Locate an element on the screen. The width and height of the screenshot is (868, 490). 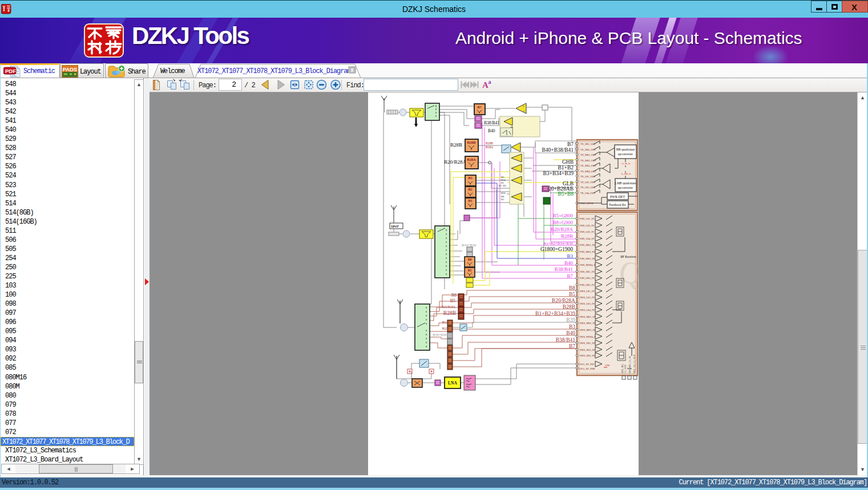
svg-text: PRX_LB4_IN is located at coordinates (587, 238).